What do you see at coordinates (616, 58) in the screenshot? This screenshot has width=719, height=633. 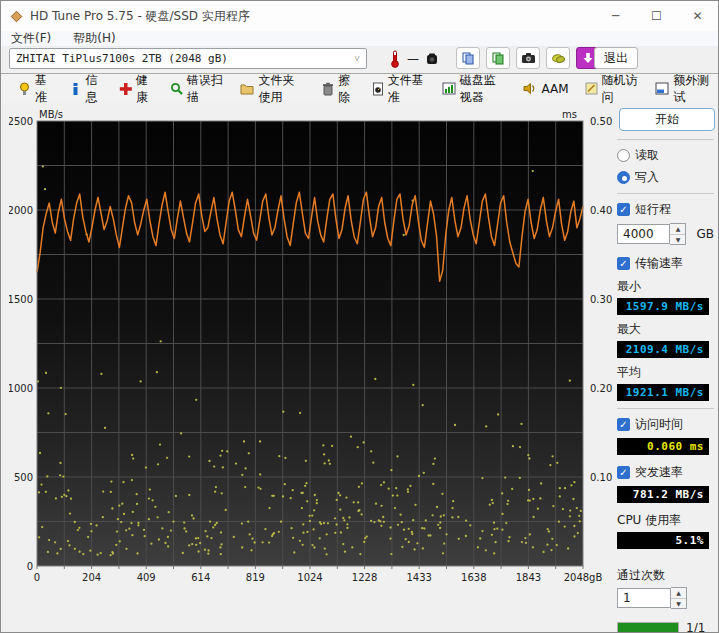 I see `exit-button: 退出` at bounding box center [616, 58].